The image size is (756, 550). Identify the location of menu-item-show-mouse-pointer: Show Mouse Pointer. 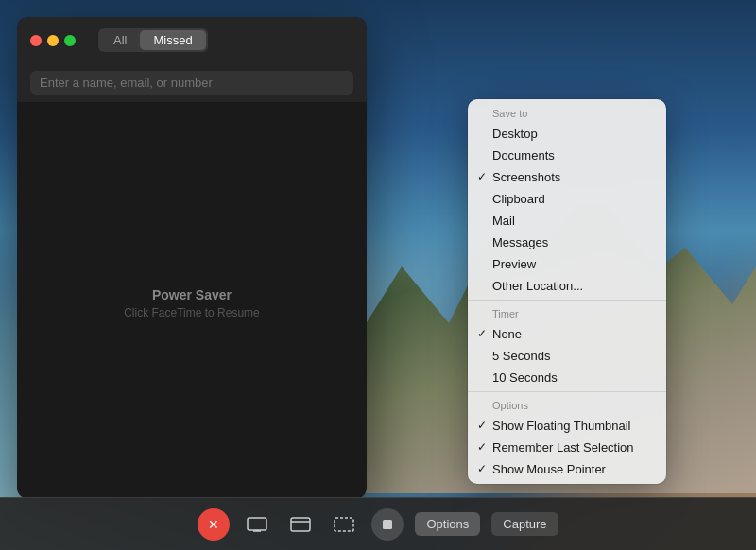
(567, 469).